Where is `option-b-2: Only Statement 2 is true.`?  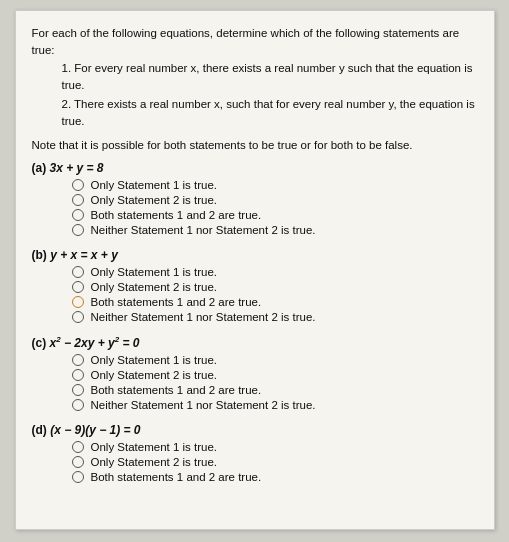
option-b-2: Only Statement 2 is true. is located at coordinates (275, 287).